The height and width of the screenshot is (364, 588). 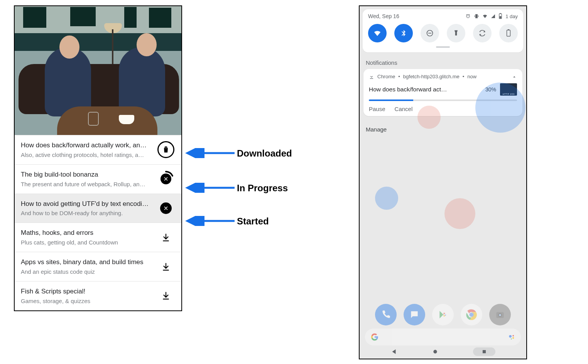 I want to click on nav-back-icon, so click(x=394, y=352).